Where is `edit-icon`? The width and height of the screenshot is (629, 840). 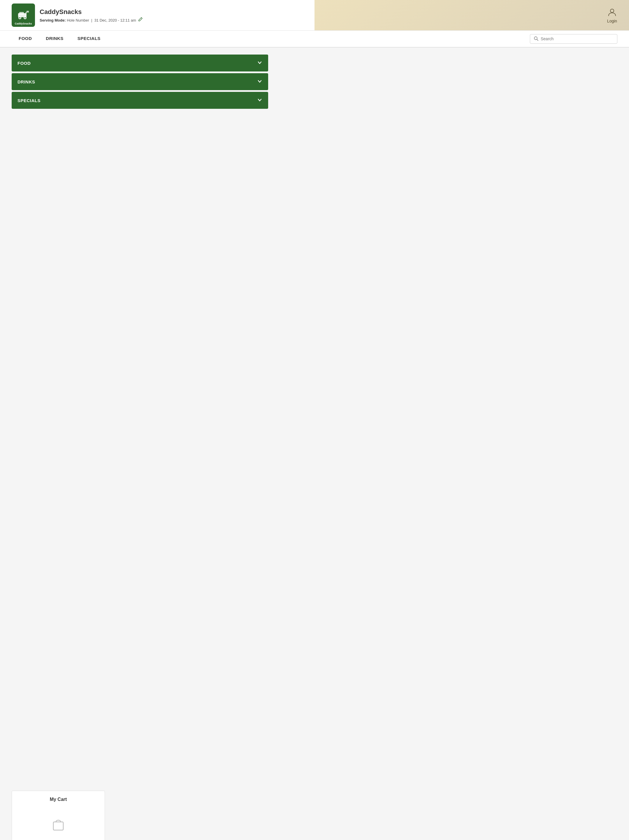
edit-icon is located at coordinates (140, 20).